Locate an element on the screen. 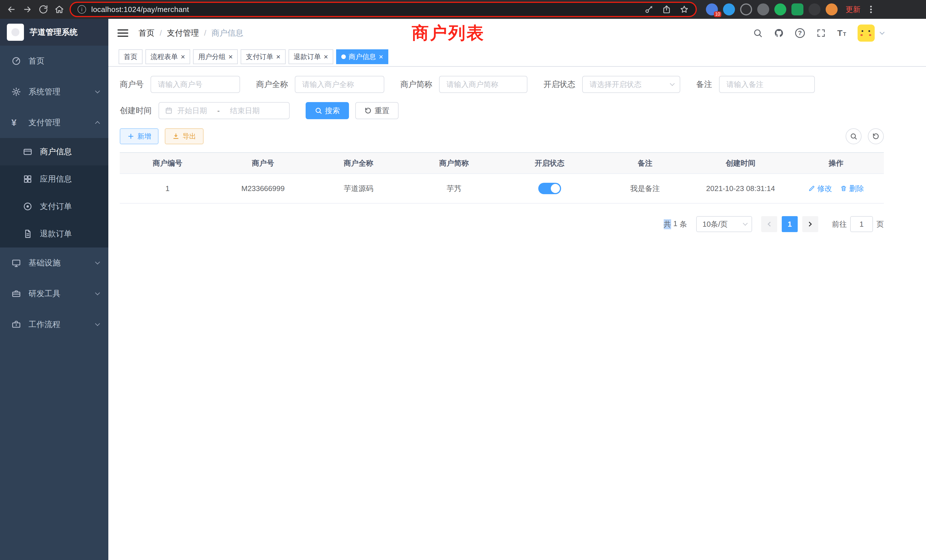  sidebar-item-label: 工作流程 is located at coordinates (44, 325).